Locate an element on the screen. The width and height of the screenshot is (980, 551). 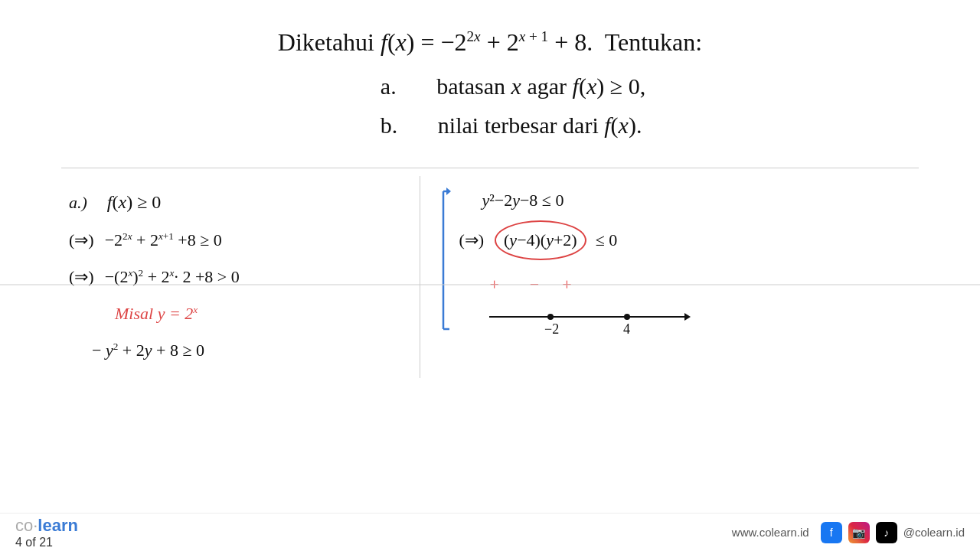
blue-arrow-bracket is located at coordinates (439, 256).